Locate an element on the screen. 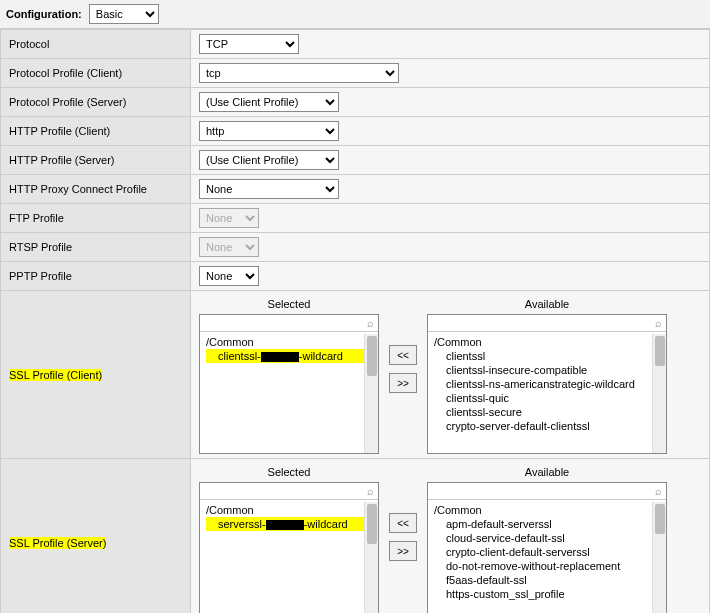 The height and width of the screenshot is (613, 710). list-item: crypto-client-default-serverssl is located at coordinates (547, 552).